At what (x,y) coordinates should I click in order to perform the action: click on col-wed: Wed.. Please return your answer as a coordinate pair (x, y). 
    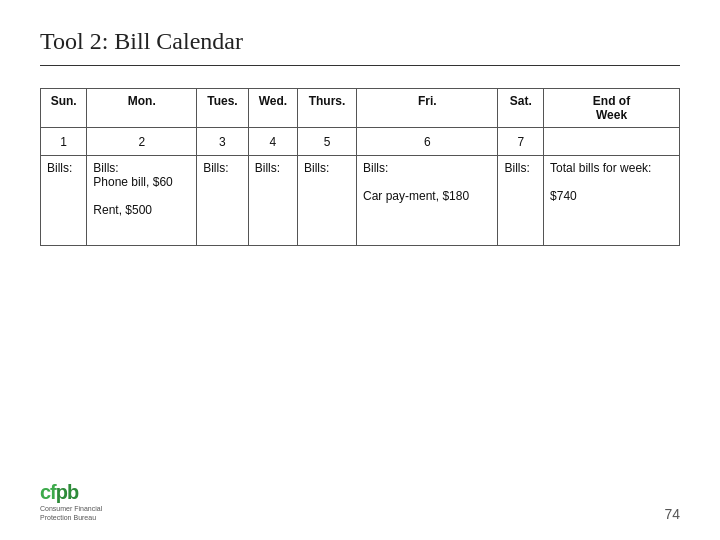
    Looking at the image, I should click on (272, 108).